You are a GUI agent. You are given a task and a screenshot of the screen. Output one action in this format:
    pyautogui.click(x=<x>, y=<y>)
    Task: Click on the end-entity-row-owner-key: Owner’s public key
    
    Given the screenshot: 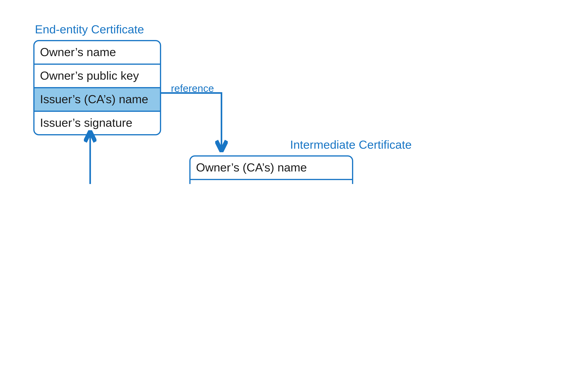 What is the action you would take?
    pyautogui.click(x=97, y=75)
    